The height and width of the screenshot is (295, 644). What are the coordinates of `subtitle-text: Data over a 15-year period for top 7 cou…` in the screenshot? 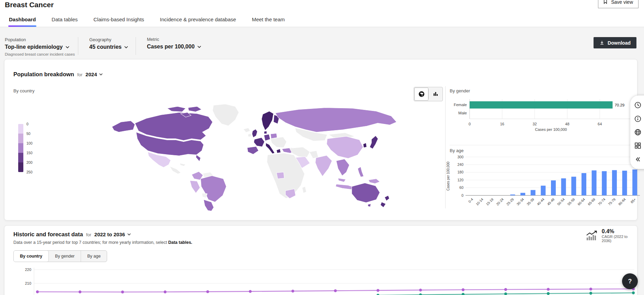 It's located at (91, 242).